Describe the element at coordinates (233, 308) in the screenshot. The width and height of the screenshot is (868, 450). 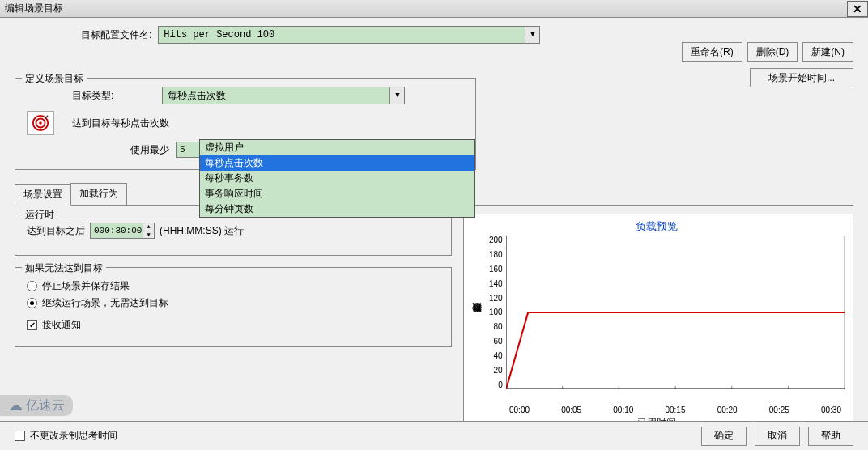
I see `fail-fieldset: 如果无法达到目标 停止场景并保存结果 继续运行场景，无需达到目标 ✔ 接收通知` at that location.